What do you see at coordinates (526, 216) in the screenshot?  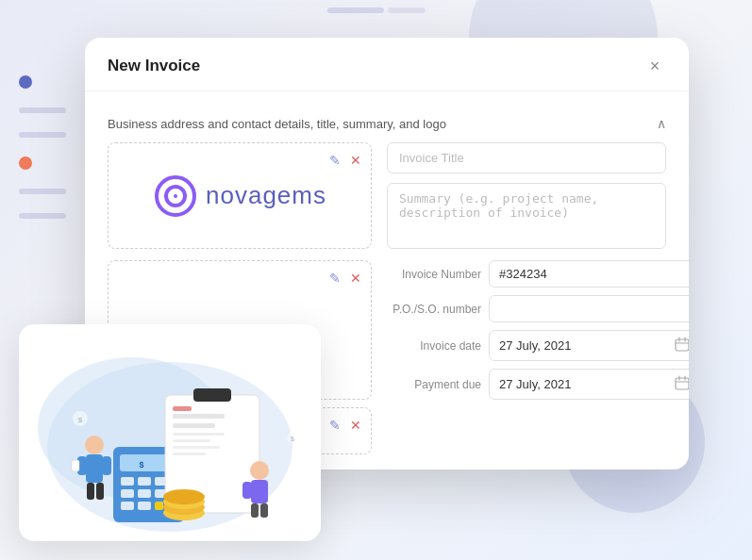 I see `invoice-summary-input` at bounding box center [526, 216].